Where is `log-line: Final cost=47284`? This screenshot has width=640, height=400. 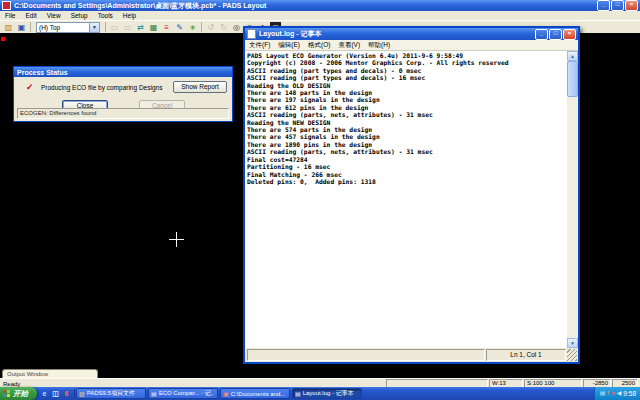 log-line: Final cost=47284 is located at coordinates (407, 160).